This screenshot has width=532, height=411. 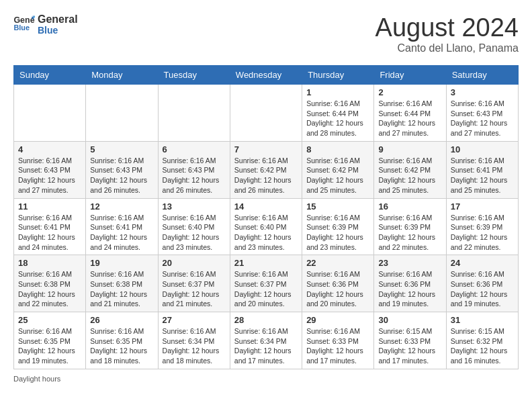 What do you see at coordinates (266, 207) in the screenshot?
I see `day-number: 14` at bounding box center [266, 207].